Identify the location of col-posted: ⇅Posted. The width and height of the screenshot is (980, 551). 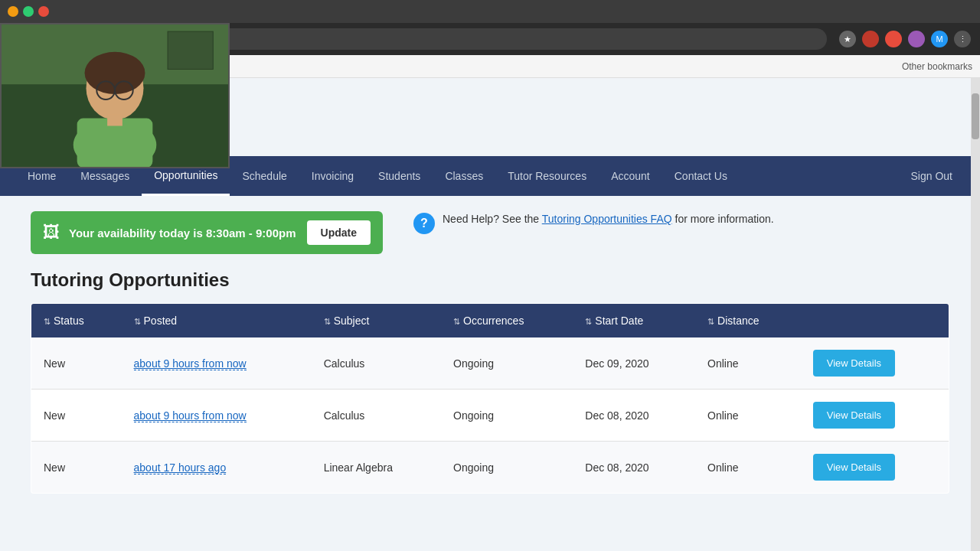
(217, 321).